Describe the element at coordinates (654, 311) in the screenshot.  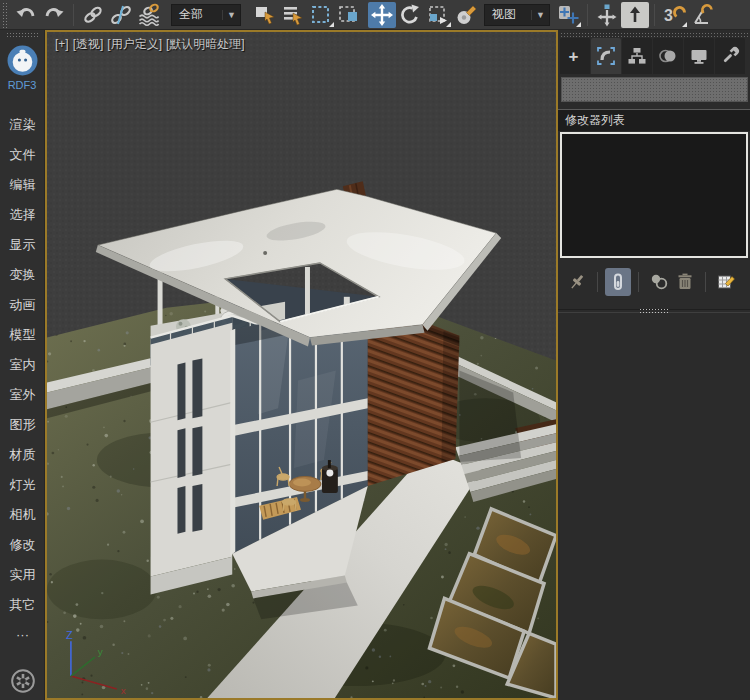
I see `splitter-grip-dots` at that location.